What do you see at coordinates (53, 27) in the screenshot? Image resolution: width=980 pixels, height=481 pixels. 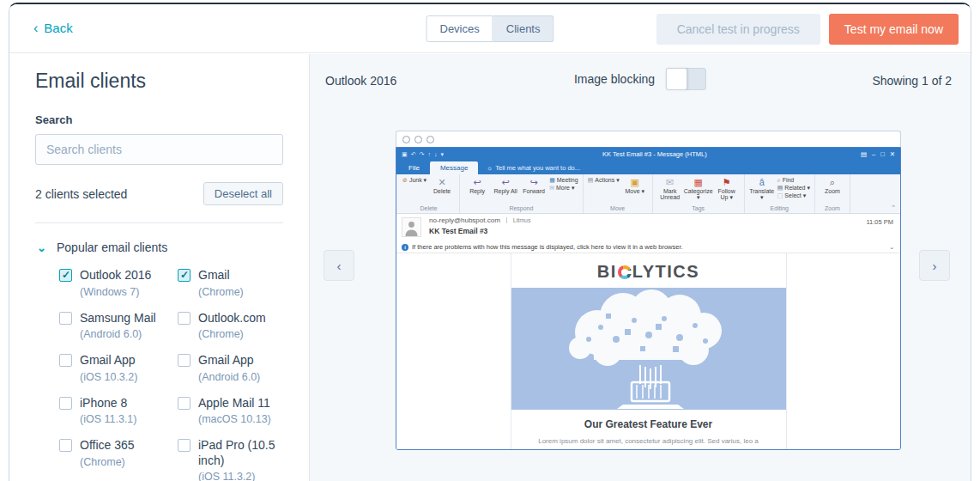 I see `back-link: ‹ Back` at bounding box center [53, 27].